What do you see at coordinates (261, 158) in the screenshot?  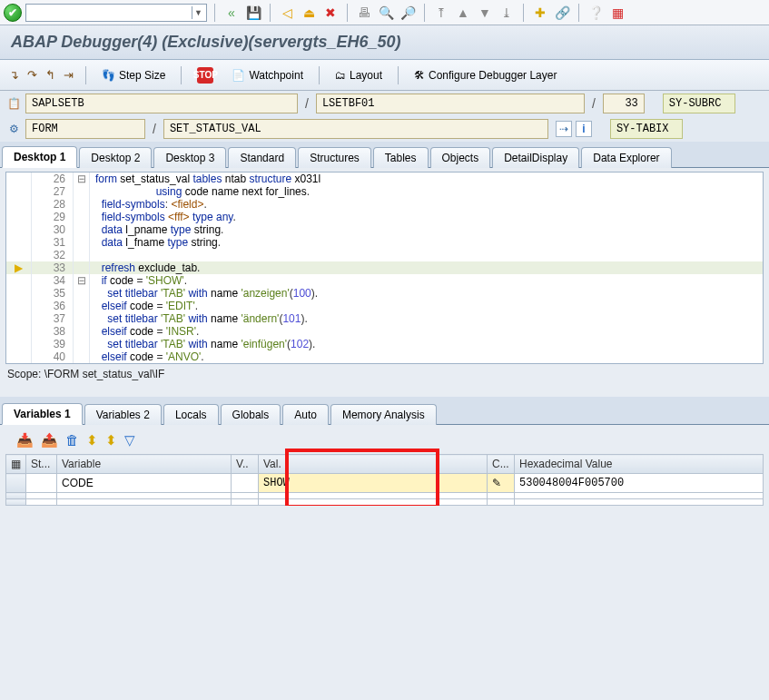 I see `tab-standard: Standard` at bounding box center [261, 158].